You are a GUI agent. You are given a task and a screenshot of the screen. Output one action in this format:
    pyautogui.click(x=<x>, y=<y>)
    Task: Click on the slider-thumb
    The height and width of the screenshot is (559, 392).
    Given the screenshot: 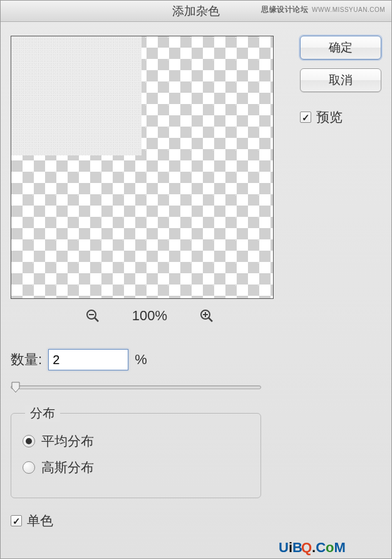 What is the action you would take?
    pyautogui.click(x=16, y=387)
    